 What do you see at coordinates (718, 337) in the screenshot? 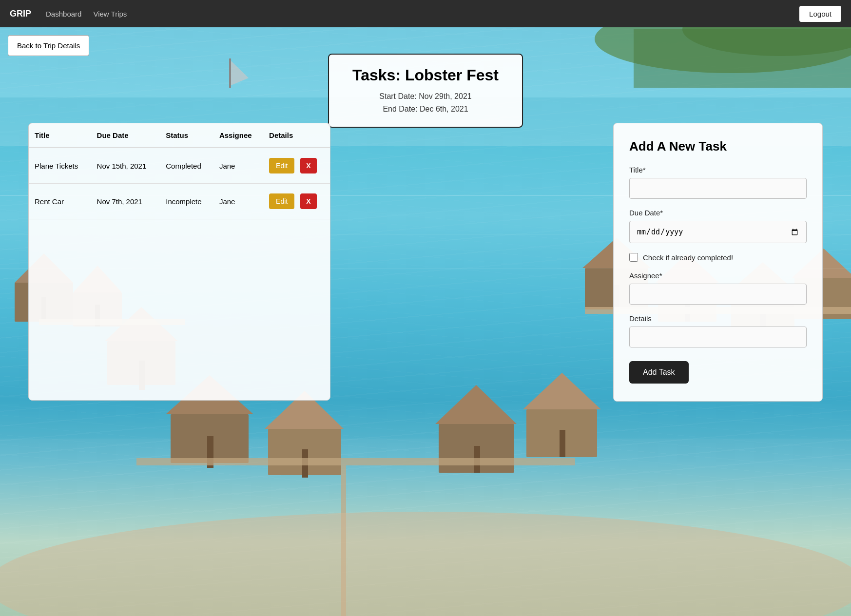
I see `details-input` at bounding box center [718, 337].